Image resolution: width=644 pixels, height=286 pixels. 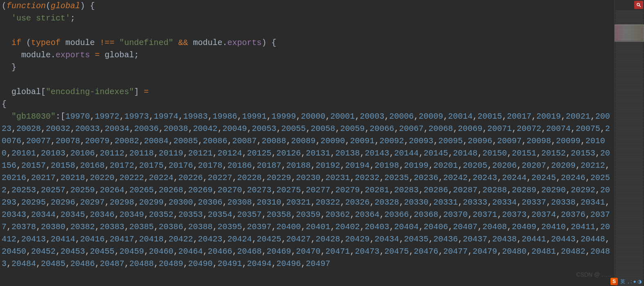 What do you see at coordinates (90, 92) in the screenshot?
I see `string-encoding-indexes: "encoding-indexes"` at bounding box center [90, 92].